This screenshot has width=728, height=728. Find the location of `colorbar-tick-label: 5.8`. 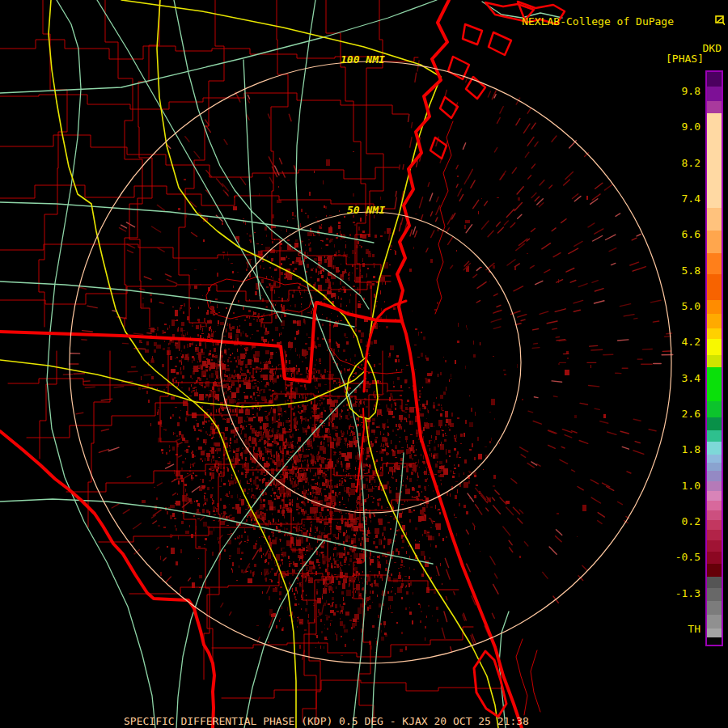

colorbar-tick-label: 5.8 is located at coordinates (676, 271).